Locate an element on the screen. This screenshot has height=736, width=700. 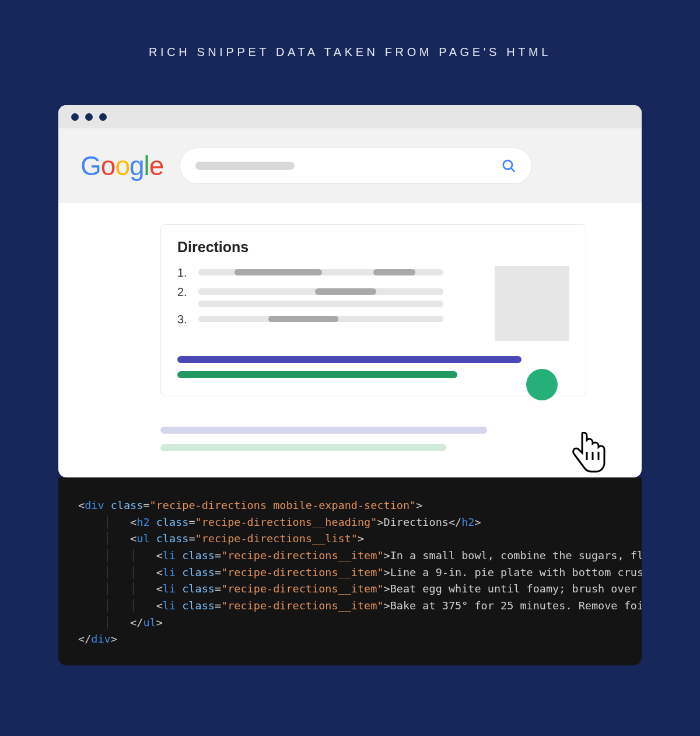
expand-button is located at coordinates (542, 385).